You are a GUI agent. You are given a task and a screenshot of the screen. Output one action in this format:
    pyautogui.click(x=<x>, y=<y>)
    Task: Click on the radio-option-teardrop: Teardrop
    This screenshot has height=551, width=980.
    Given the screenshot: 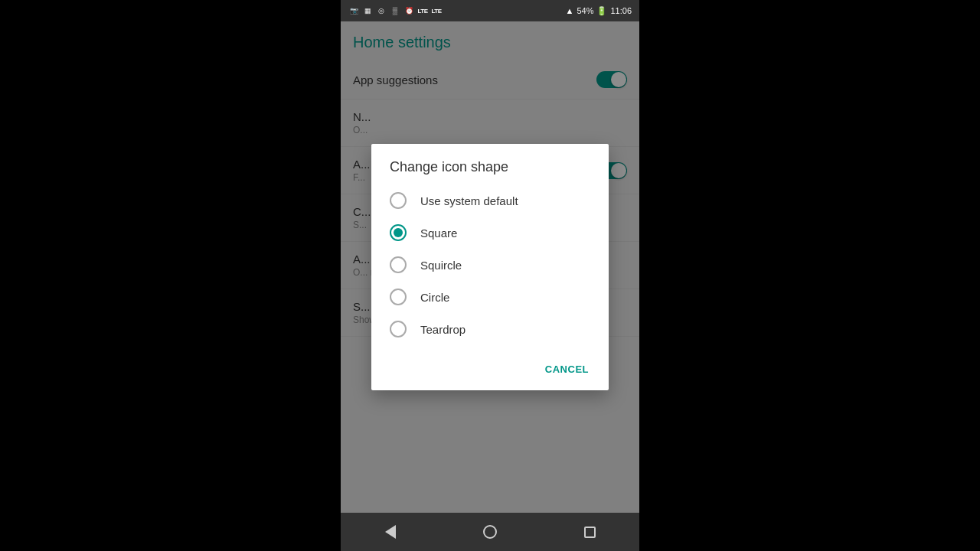 What is the action you would take?
    pyautogui.click(x=490, y=329)
    